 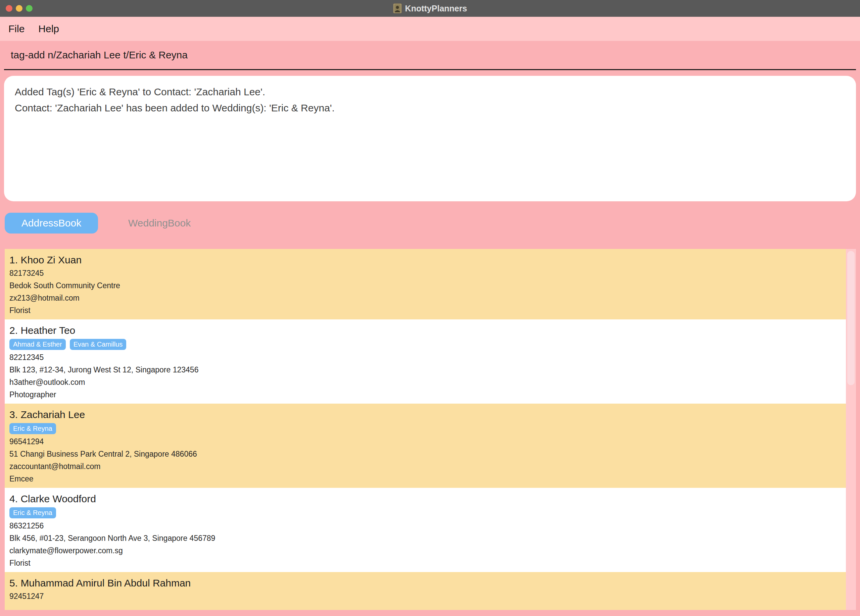 What do you see at coordinates (14, 583) in the screenshot?
I see `contact-index: 5.` at bounding box center [14, 583].